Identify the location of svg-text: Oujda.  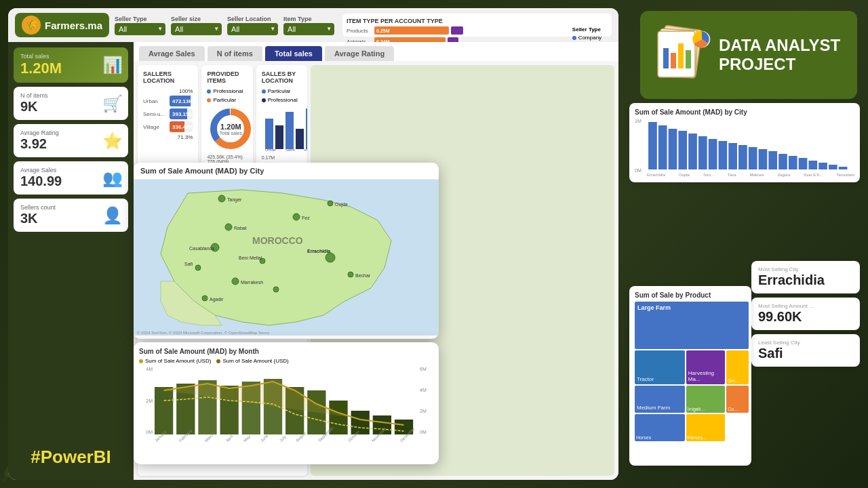
(342, 205).